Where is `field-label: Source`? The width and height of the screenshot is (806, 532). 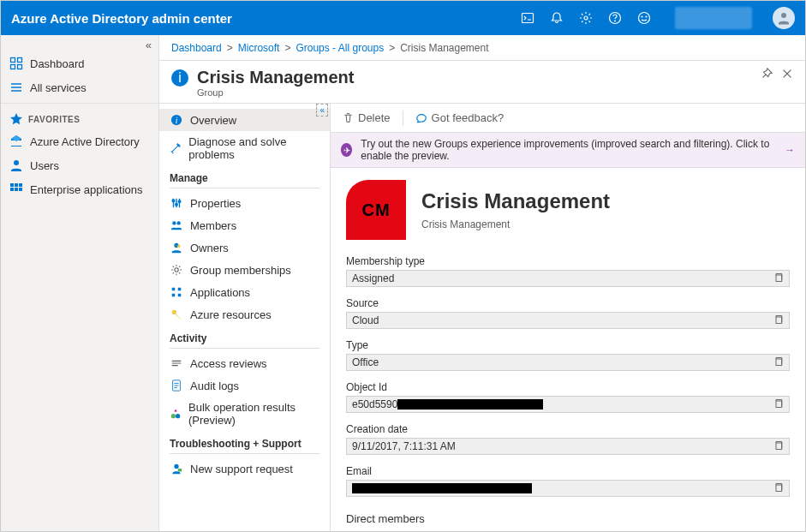
field-label: Source is located at coordinates (568, 303).